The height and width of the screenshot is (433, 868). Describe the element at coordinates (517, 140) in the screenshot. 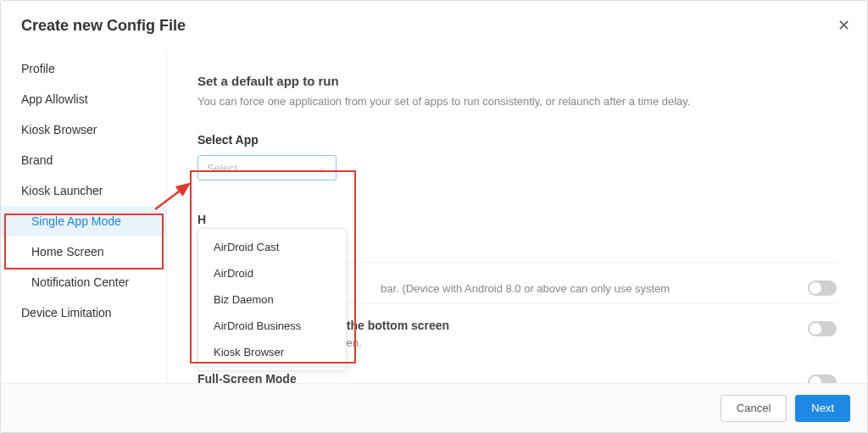

I see `select-app-label: Select App` at that location.